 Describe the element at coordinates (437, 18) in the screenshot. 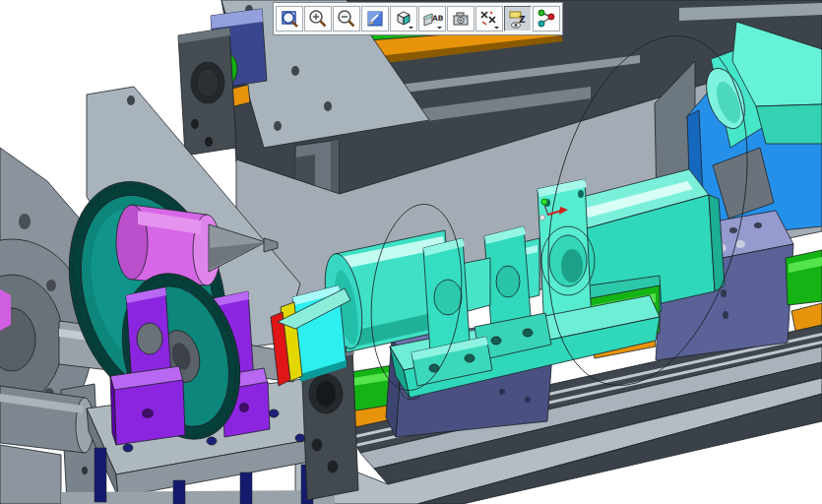

I see `ab-glyph: AB` at that location.